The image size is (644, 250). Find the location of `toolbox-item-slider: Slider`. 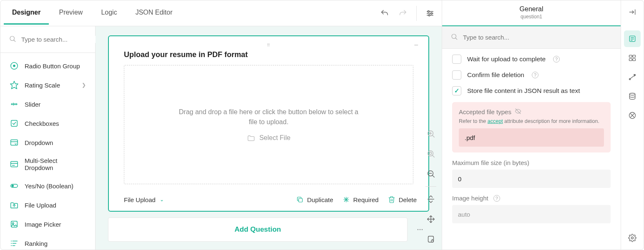

toolbox-item-slider: Slider is located at coordinates (48, 104).